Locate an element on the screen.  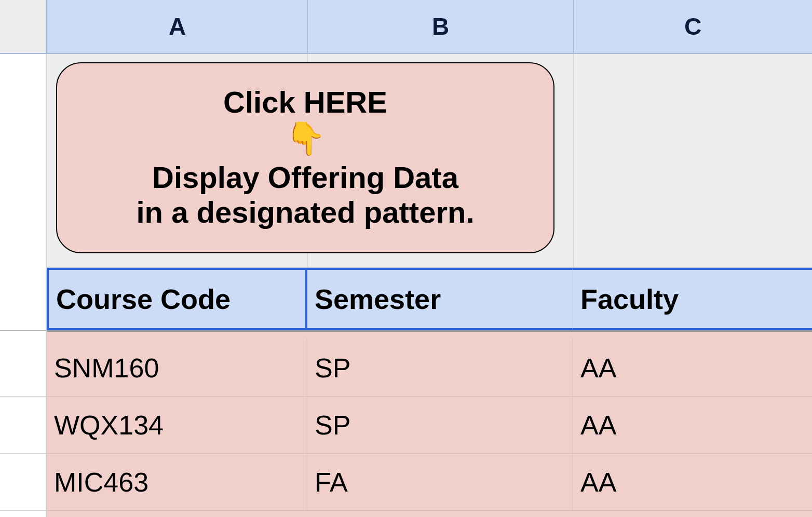
cell-course-code: MIC463 is located at coordinates (177, 482).